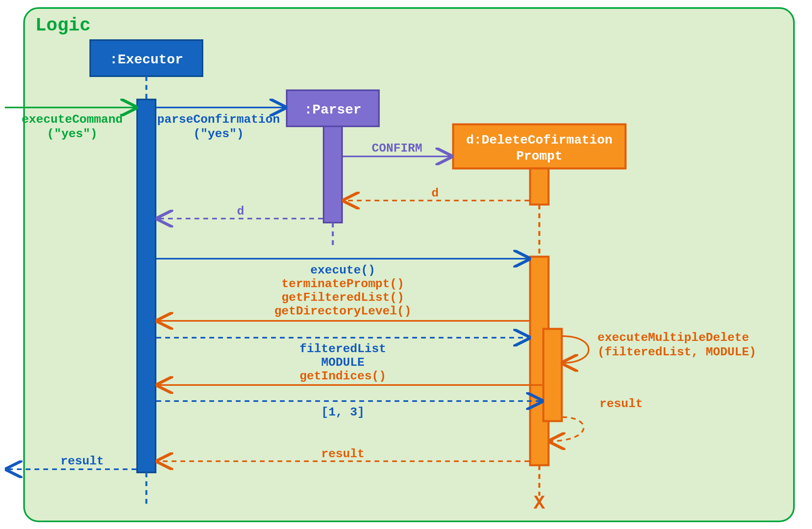 This screenshot has height=529, width=812. Describe the element at coordinates (343, 311) in the screenshot. I see `msg-getDirectoryLevel-label: getDirectoryLevel()` at that location.